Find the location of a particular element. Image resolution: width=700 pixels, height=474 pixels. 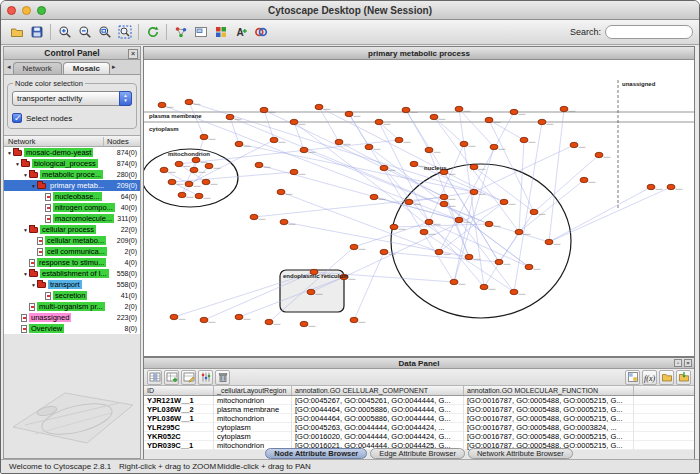

zoom-fit-button is located at coordinates (104, 32).